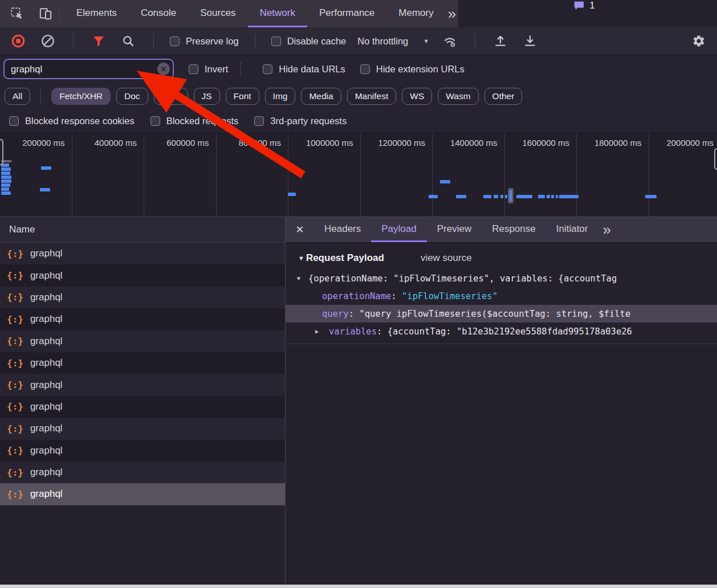  Describe the element at coordinates (17, 14) in the screenshot. I see `inspect-element-icon` at that location.